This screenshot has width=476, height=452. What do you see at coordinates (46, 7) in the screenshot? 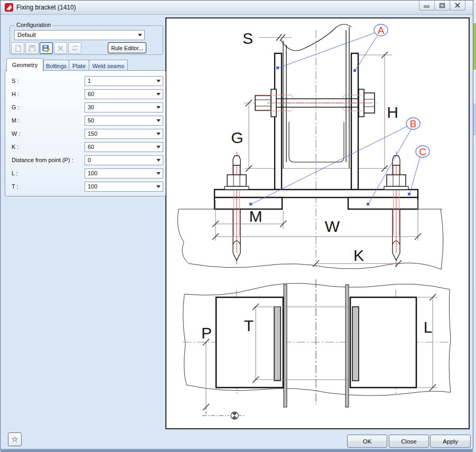
I see `window-title: Fixing bracket (1410)` at bounding box center [46, 7].